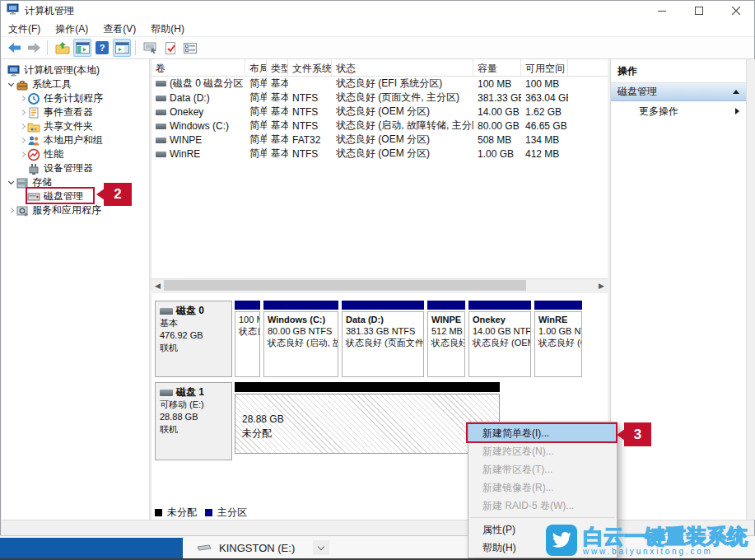 This screenshot has height=560, width=755. I want to click on column-header-filesystem: 文件系统, so click(310, 68).